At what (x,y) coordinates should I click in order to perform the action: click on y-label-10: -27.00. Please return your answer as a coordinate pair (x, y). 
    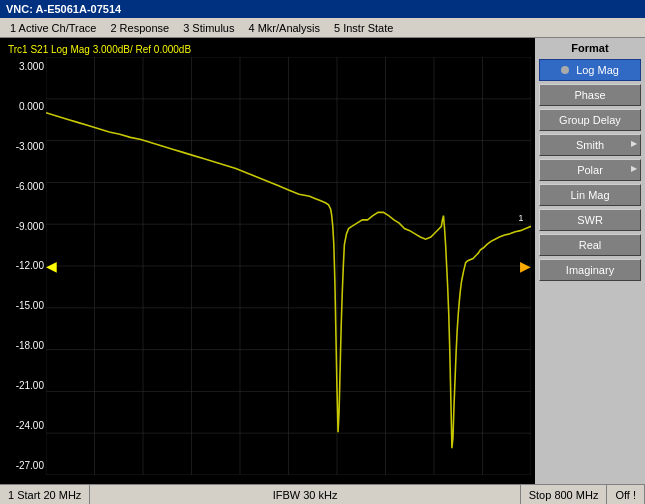
    Looking at the image, I should click on (25, 466).